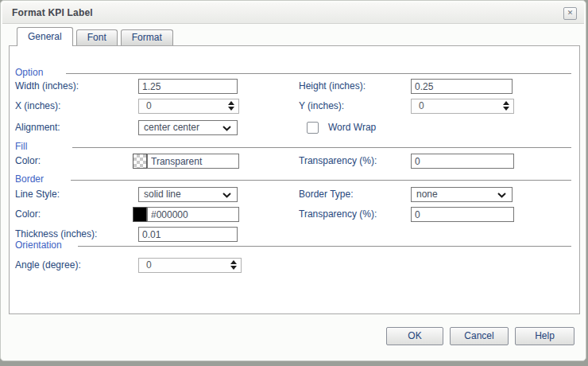 The image size is (588, 366). Describe the element at coordinates (462, 107) in the screenshot. I see `y-spinner: 0` at that location.